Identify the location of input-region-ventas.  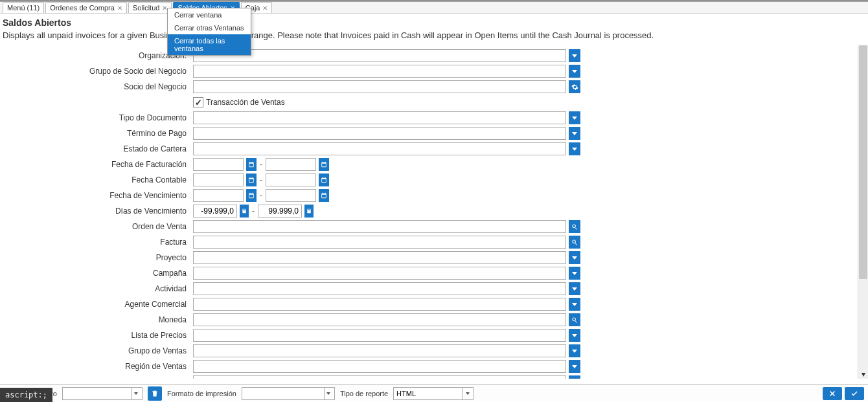
(380, 366).